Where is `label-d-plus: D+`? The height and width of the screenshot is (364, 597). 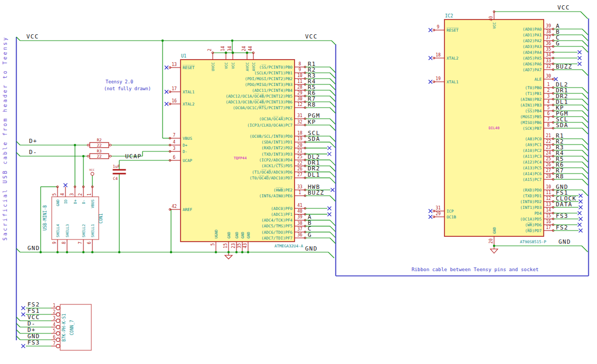
label-d-plus: D+ is located at coordinates (33, 141).